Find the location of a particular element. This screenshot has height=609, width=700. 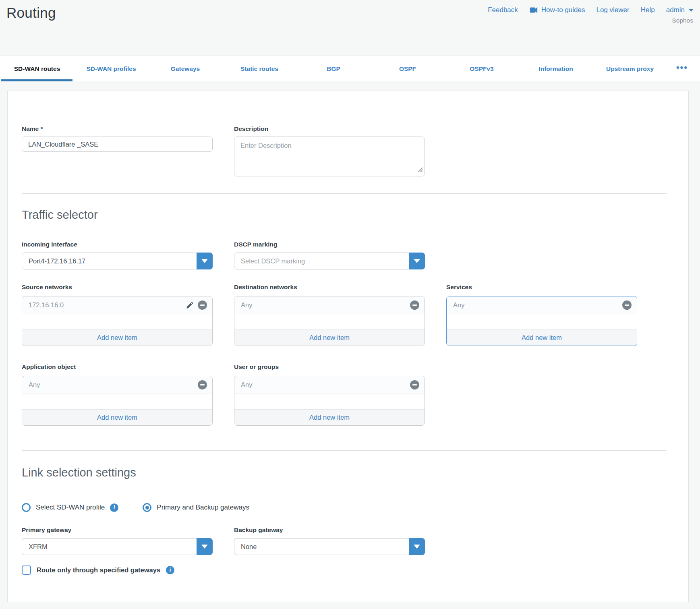

service-value: Any is located at coordinates (459, 305).